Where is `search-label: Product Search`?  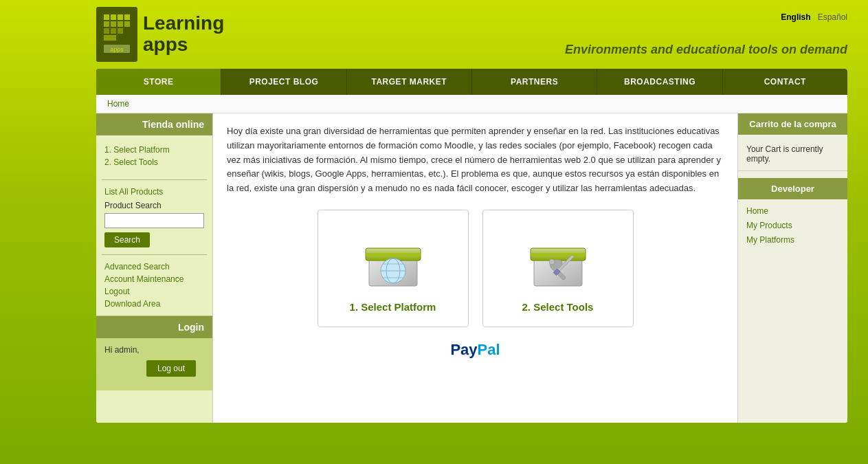 search-label: Product Search is located at coordinates (154, 206).